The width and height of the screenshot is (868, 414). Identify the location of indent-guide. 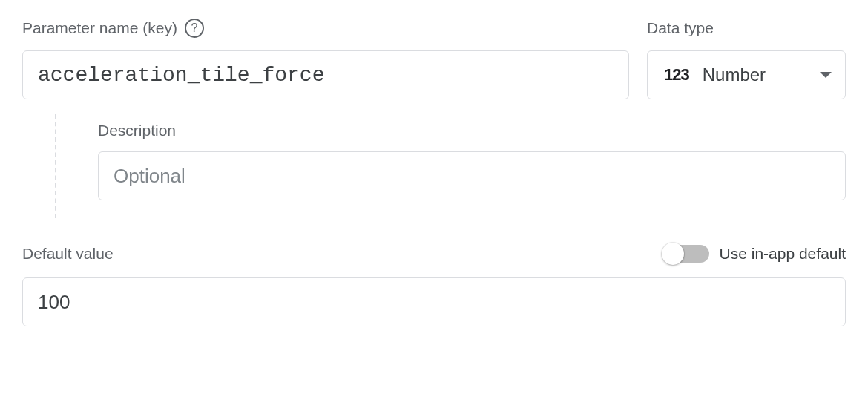
(56, 166).